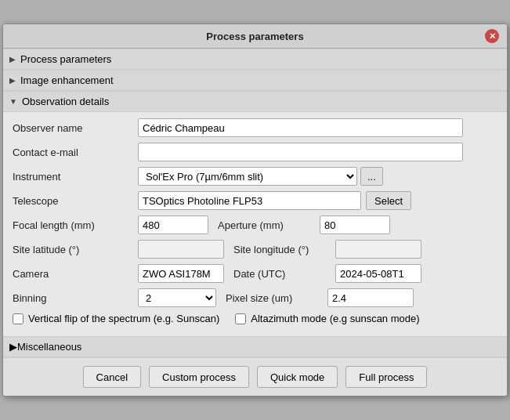 Image resolution: width=510 pixels, height=420 pixels. I want to click on aperture-label: Aperture (mm), so click(269, 226).